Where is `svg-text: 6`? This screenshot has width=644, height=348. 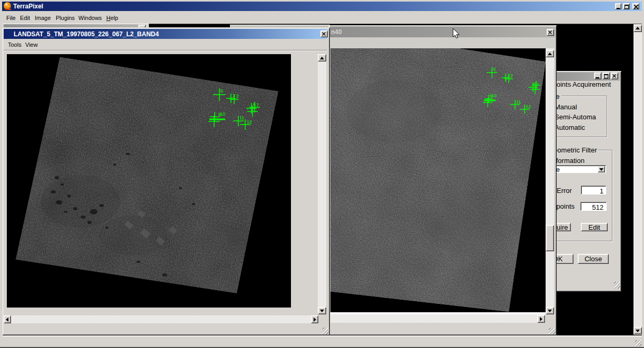 svg-text: 6 is located at coordinates (255, 105).